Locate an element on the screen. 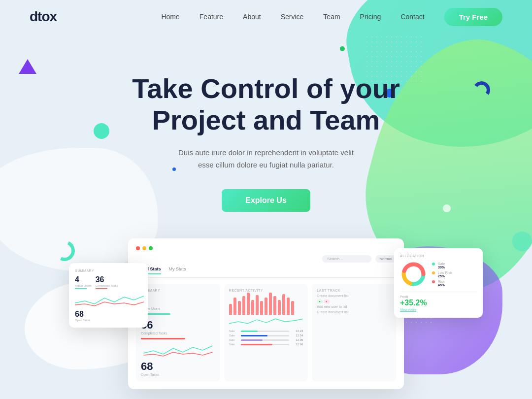  legend-safe-text: Safe 30% is located at coordinates (441, 266).